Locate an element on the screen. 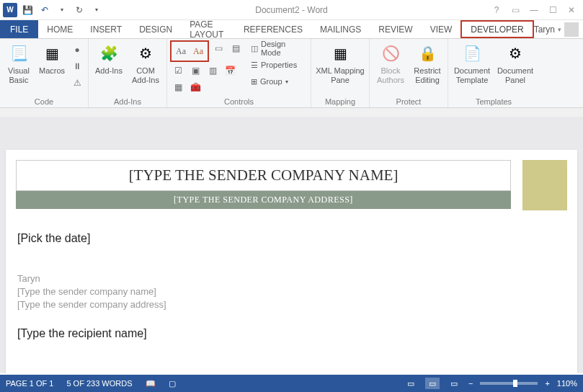 The width and height of the screenshot is (583, 392). word-count-label: 5 OF 233 WORDS is located at coordinates (99, 383).